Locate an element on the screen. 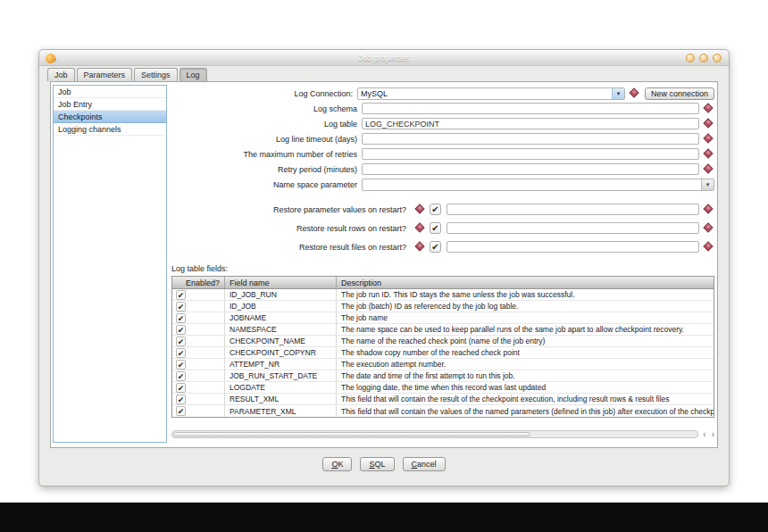 Image resolution: width=768 pixels, height=532 pixels. log-connection-combo: MySQL ▾ is located at coordinates (491, 94).